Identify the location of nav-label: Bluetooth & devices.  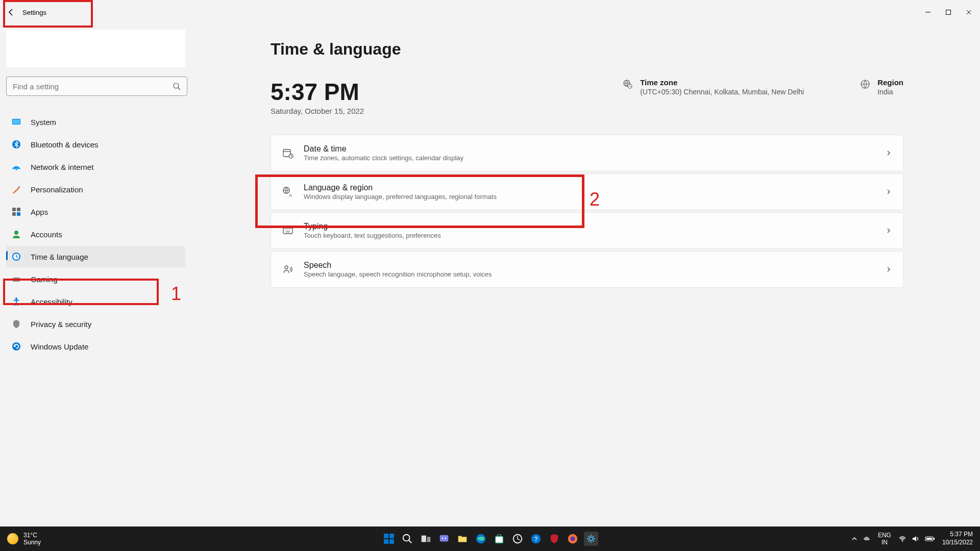
(64, 145).